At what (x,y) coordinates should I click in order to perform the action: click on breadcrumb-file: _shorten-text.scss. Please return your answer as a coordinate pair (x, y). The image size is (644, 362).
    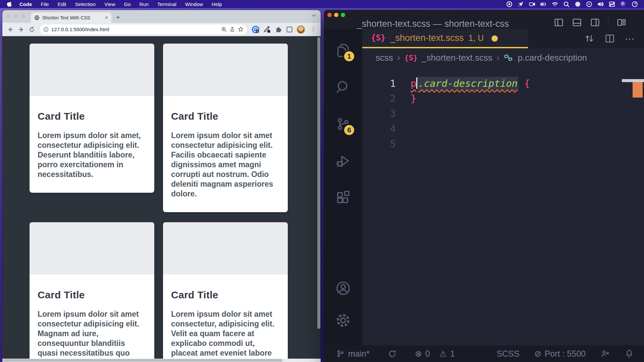
    Looking at the image, I should click on (457, 58).